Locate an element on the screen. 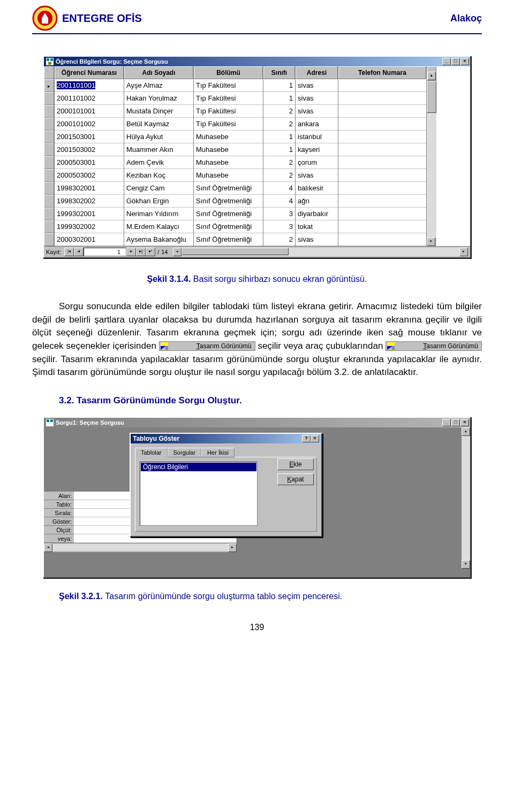  tab-both: Her İkisi is located at coordinates (218, 453).